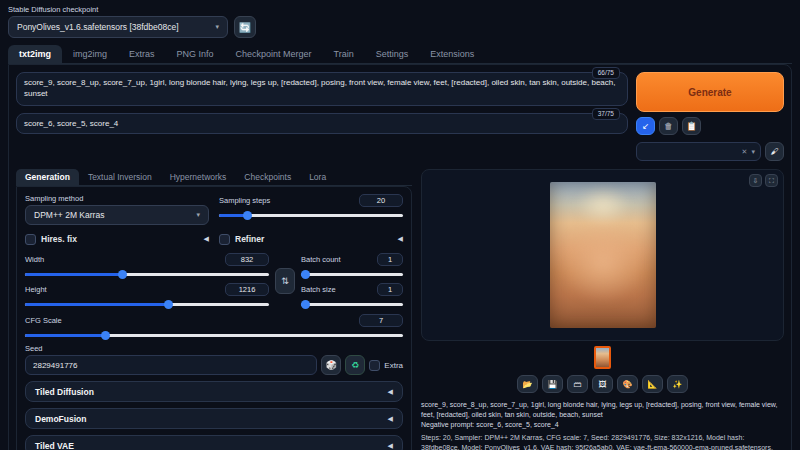 This screenshot has height=450, width=800. I want to click on tab-img2img: img2img, so click(90, 54).